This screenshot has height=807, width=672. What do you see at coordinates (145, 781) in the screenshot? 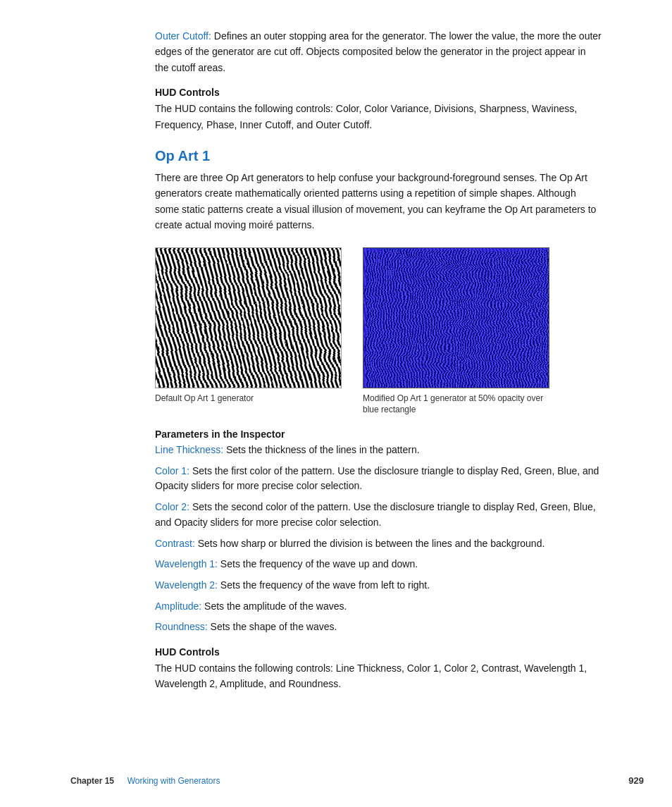
I see `footer-left: Chapter 15 Working with Generators` at bounding box center [145, 781].